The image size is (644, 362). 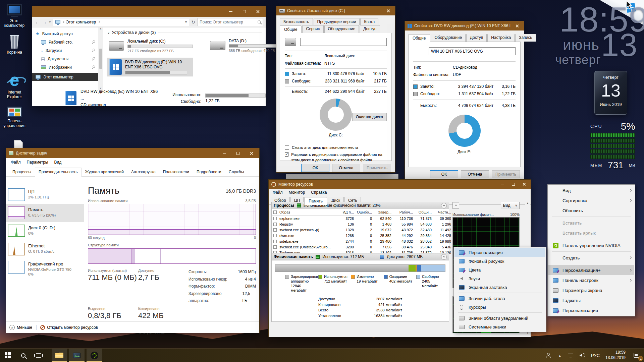 I want to click on compress-checkbox, so click(x=287, y=147).